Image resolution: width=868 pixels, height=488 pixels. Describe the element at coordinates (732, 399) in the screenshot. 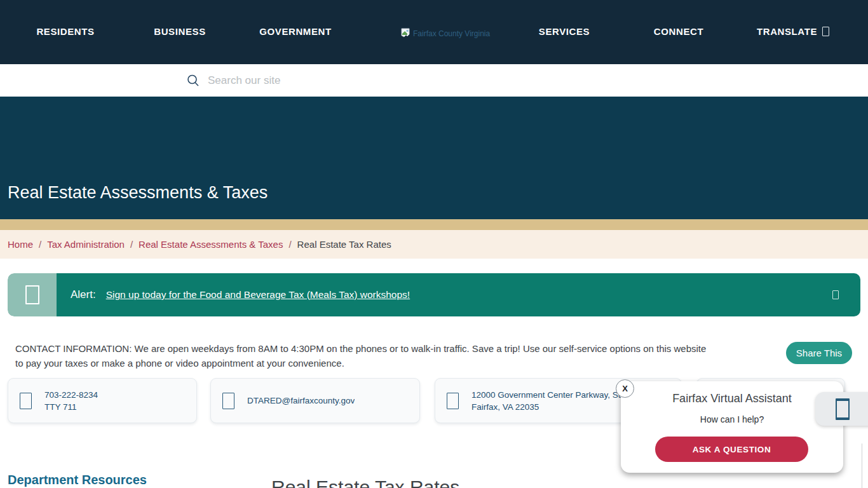

I see `chat-title: Fairfax Virtual Assistant` at that location.